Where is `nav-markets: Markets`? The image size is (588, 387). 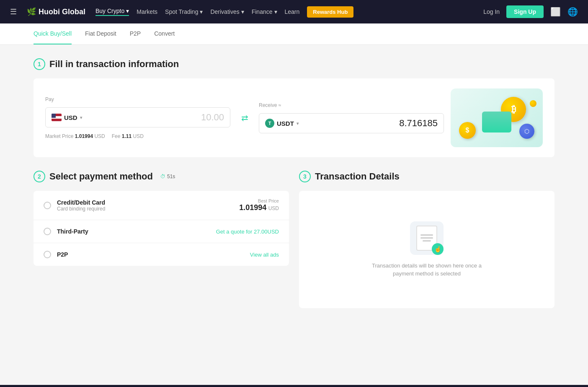 nav-markets: Markets is located at coordinates (147, 12).